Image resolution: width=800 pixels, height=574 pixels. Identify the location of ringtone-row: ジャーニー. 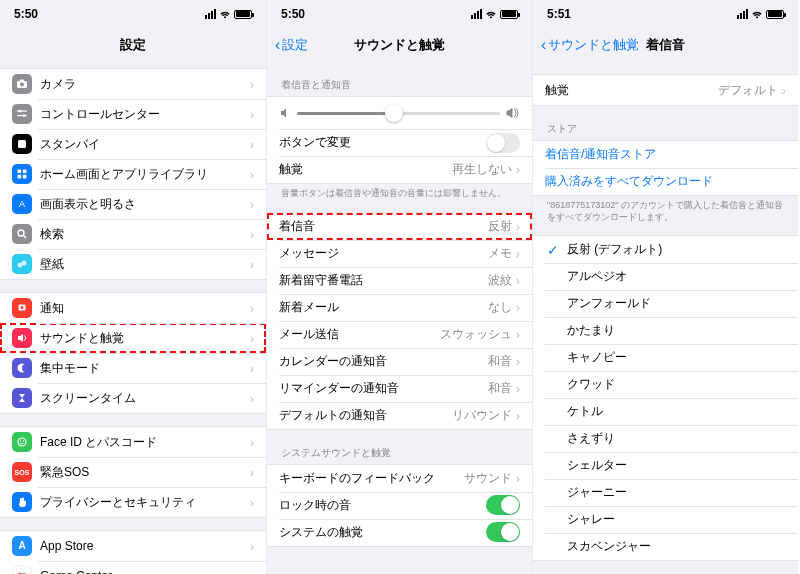
(666, 492).